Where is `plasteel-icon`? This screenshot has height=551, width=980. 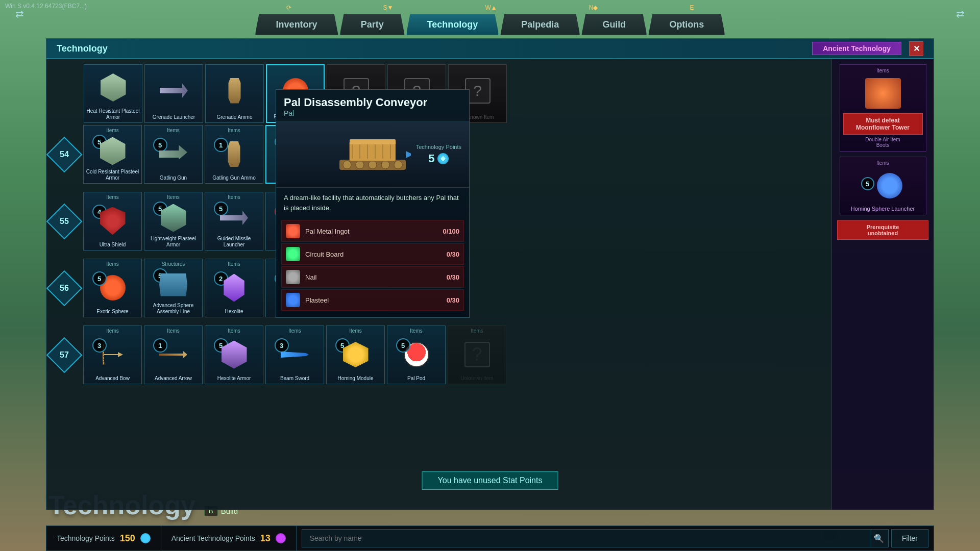
plasteel-icon is located at coordinates (293, 300).